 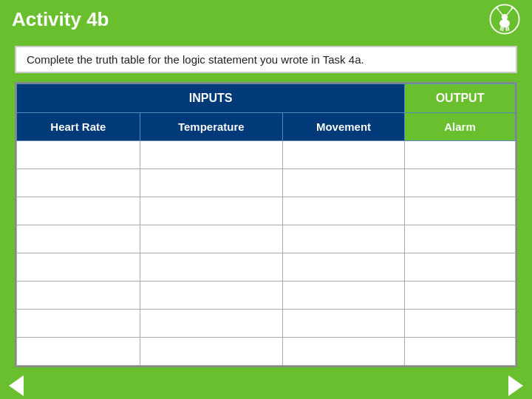 I want to click on inputs-header: INPUTS, so click(x=211, y=99).